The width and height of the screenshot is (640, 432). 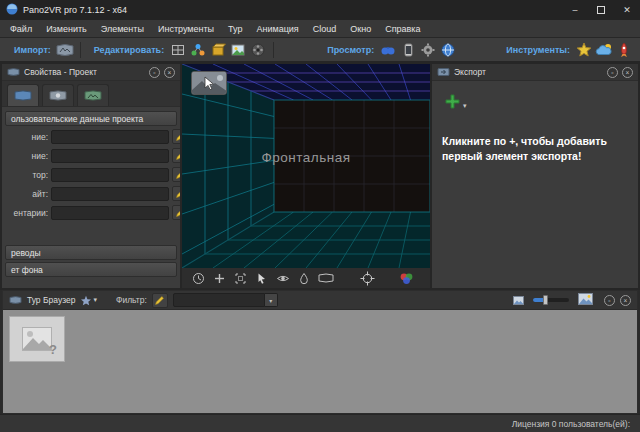 I want to click on filter-edit-button, so click(x=160, y=300).